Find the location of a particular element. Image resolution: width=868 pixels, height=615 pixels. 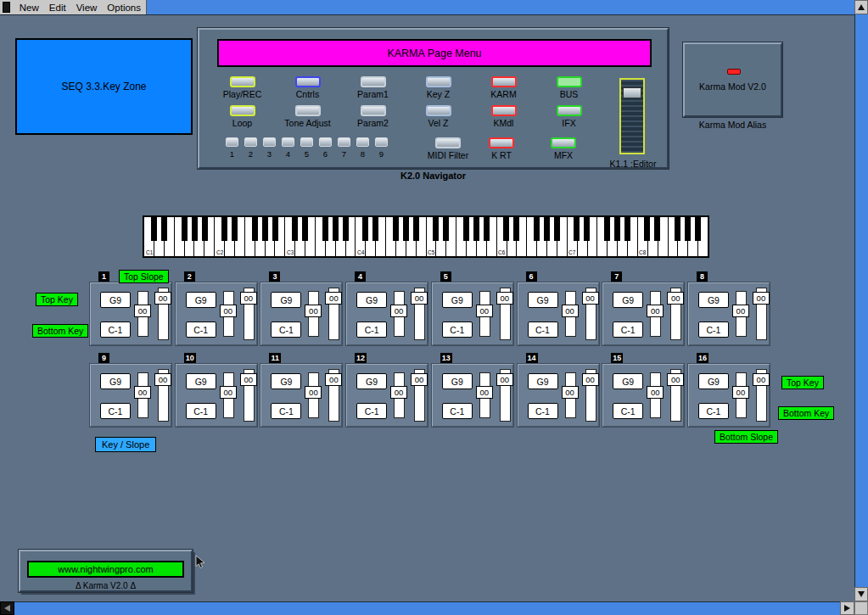

play-rec-button is located at coordinates (243, 81).